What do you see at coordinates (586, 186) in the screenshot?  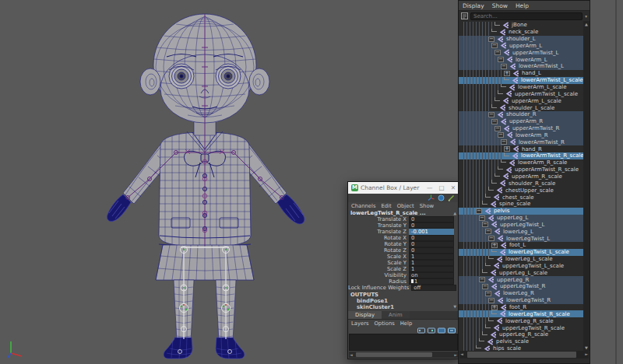 I see `outliner-vscrollbar: ▲ ▼` at bounding box center [586, 186].